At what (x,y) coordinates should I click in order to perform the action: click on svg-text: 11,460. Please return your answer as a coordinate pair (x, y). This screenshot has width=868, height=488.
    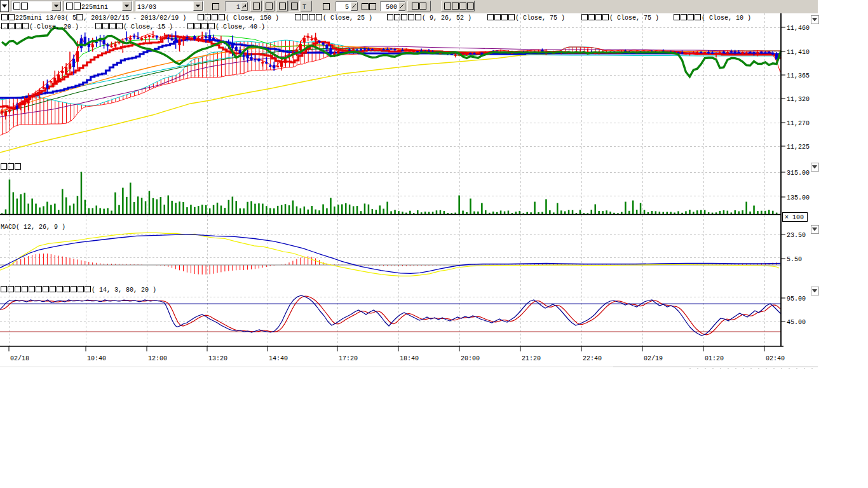
    Looking at the image, I should click on (798, 28).